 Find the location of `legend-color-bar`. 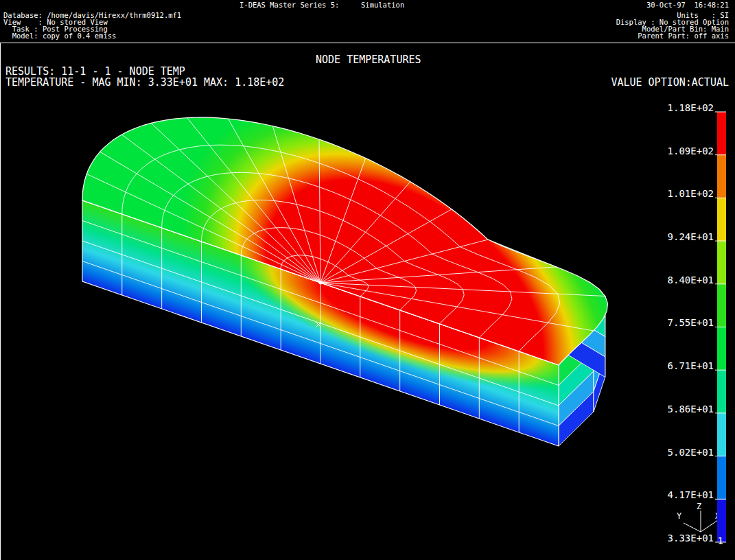

legend-color-bar is located at coordinates (721, 327).